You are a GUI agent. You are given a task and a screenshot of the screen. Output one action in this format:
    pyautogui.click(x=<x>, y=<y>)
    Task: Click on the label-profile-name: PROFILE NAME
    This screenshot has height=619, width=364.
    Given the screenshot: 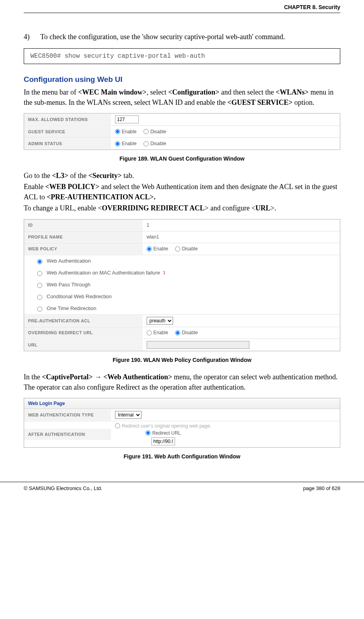 What is the action you would take?
    pyautogui.click(x=83, y=237)
    